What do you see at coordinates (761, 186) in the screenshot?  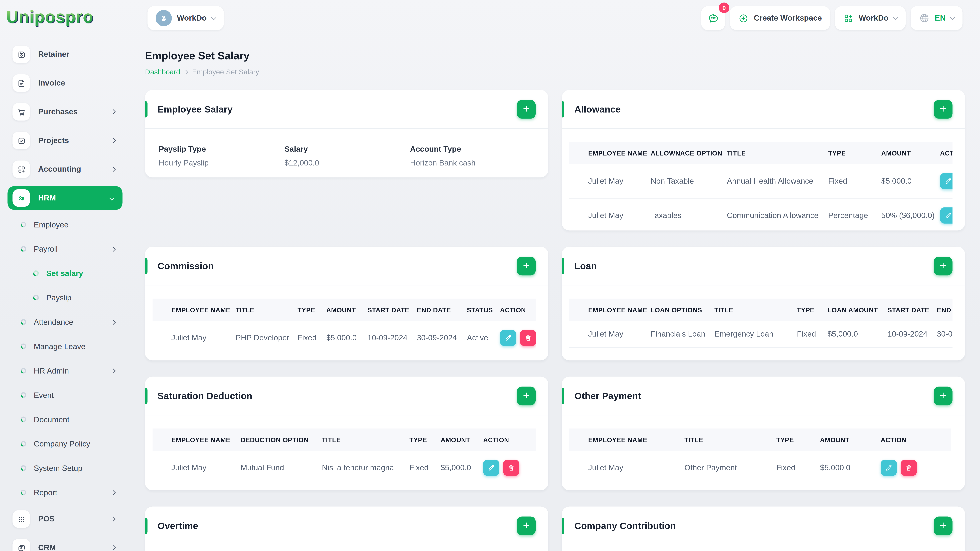 I see `allowance-table-container: EMPLOYEE NAME ALLOWNACE OPTION TITLE TYP…` at bounding box center [761, 186].